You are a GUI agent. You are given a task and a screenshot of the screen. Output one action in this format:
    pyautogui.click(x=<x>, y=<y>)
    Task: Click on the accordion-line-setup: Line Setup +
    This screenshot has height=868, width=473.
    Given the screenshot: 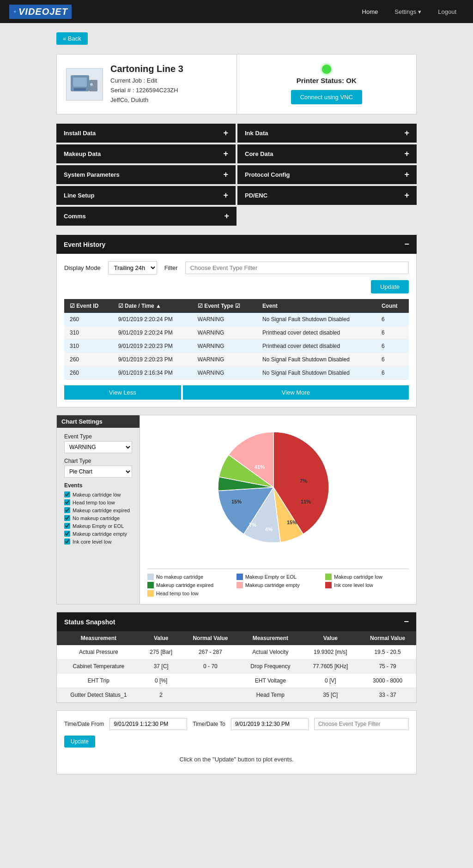 What is the action you would take?
    pyautogui.click(x=146, y=196)
    